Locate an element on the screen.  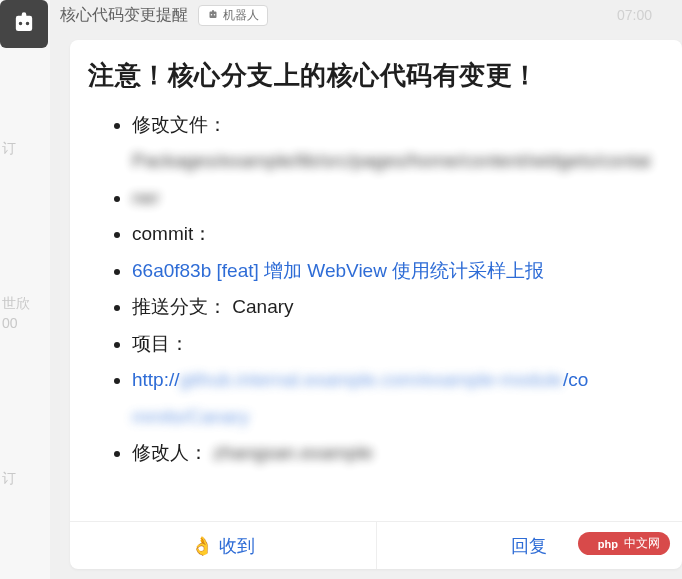
list-item-push-branch: 推送分支： Canary is located at coordinates (396, 307).